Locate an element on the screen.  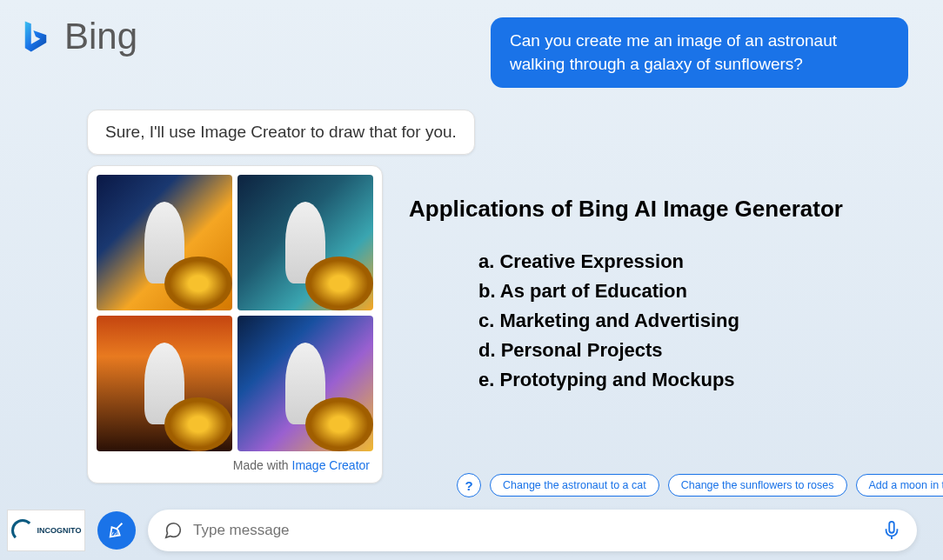
help-button: ? is located at coordinates (469, 485).